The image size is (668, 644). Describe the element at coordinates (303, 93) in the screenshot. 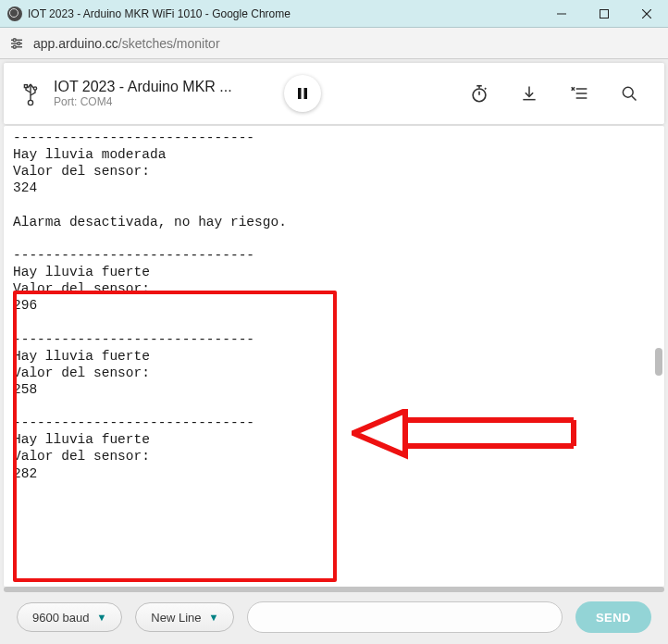

I see `pause-button` at that location.